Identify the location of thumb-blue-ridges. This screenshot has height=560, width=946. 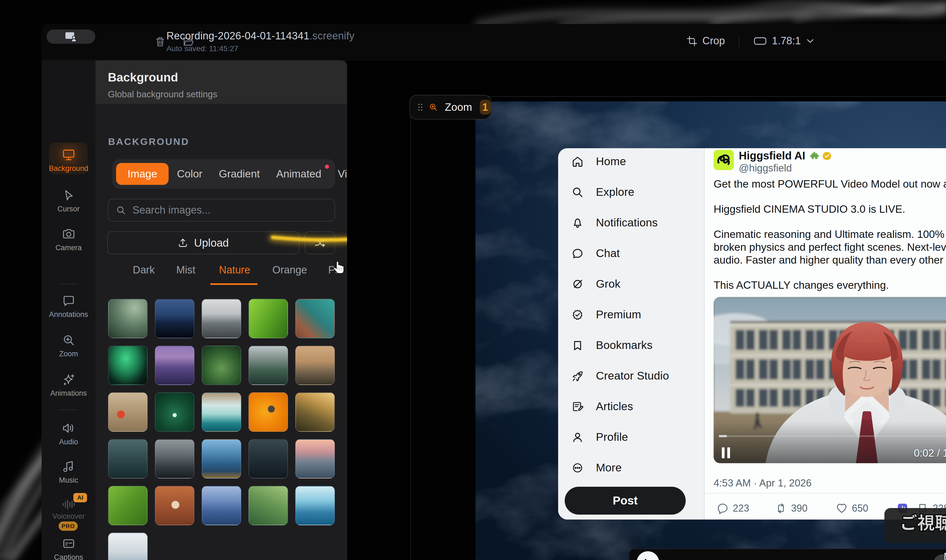
(221, 506).